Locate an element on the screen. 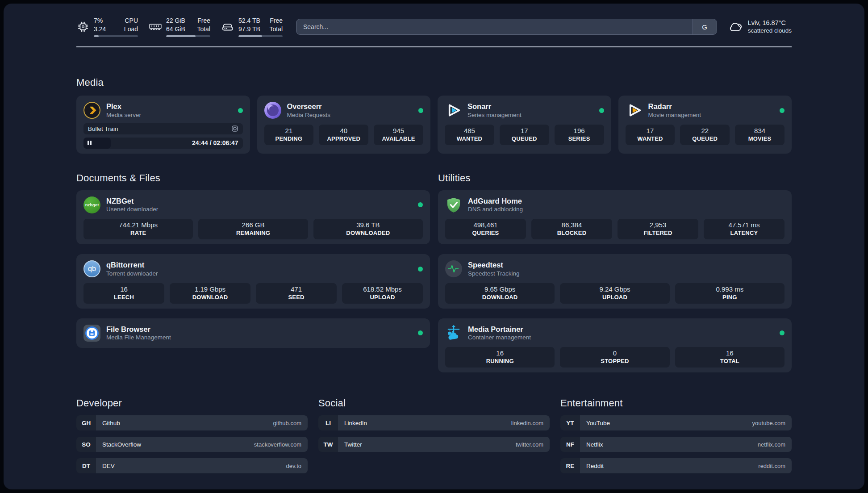  section-header-media: Media is located at coordinates (434, 83).